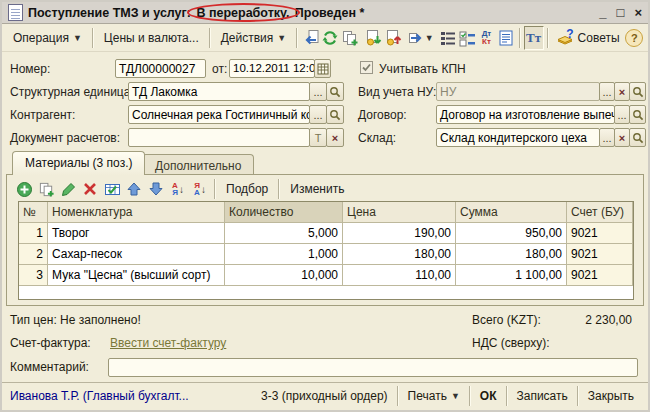  What do you see at coordinates (284, 254) in the screenshot?
I see `cell-quantity: 1,000` at bounding box center [284, 254].